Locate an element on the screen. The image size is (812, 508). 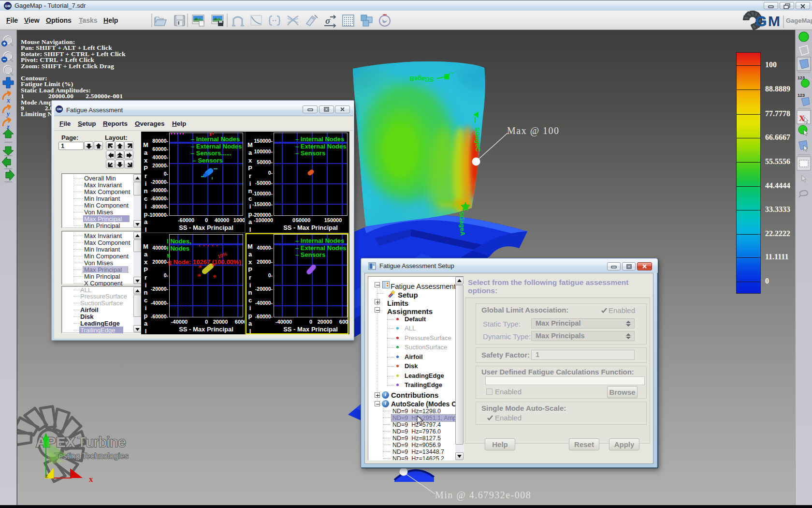
svg-text: z is located at coordinates (46, 476).